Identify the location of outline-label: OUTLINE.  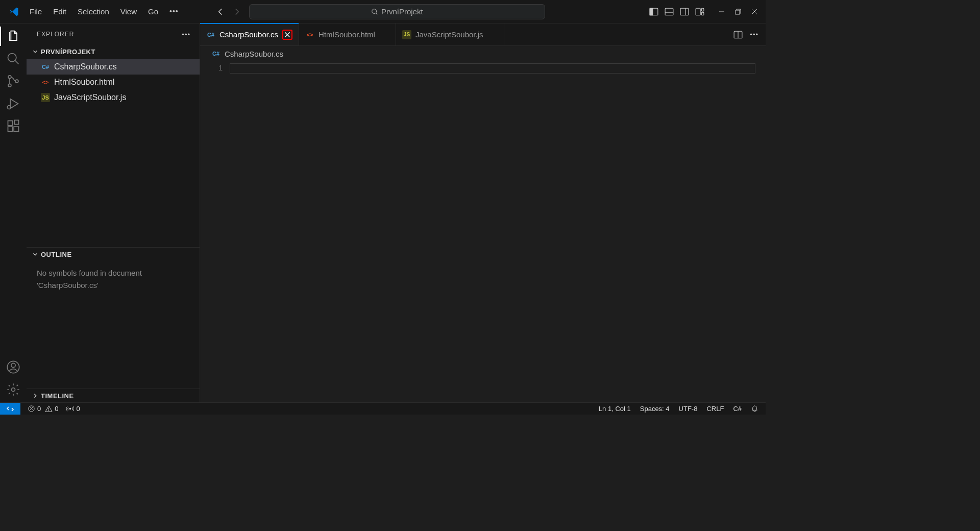
(56, 254).